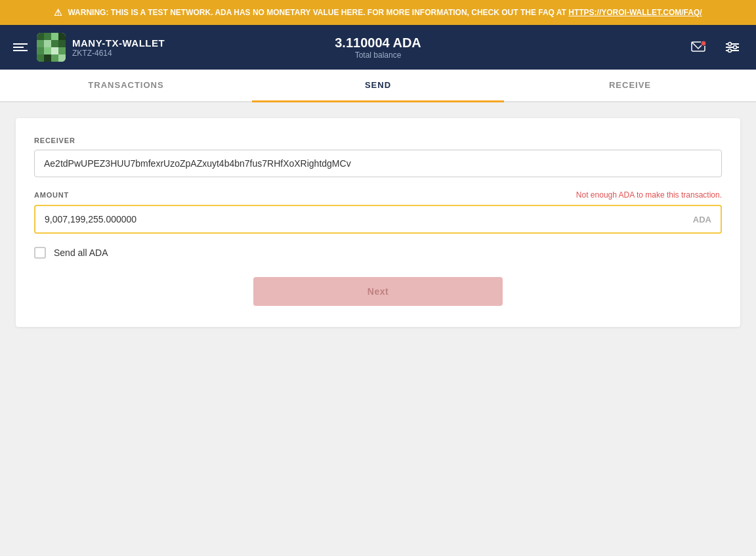 The image size is (756, 556). What do you see at coordinates (378, 157) in the screenshot?
I see `receiver-group: RECEIVER` at bounding box center [378, 157].